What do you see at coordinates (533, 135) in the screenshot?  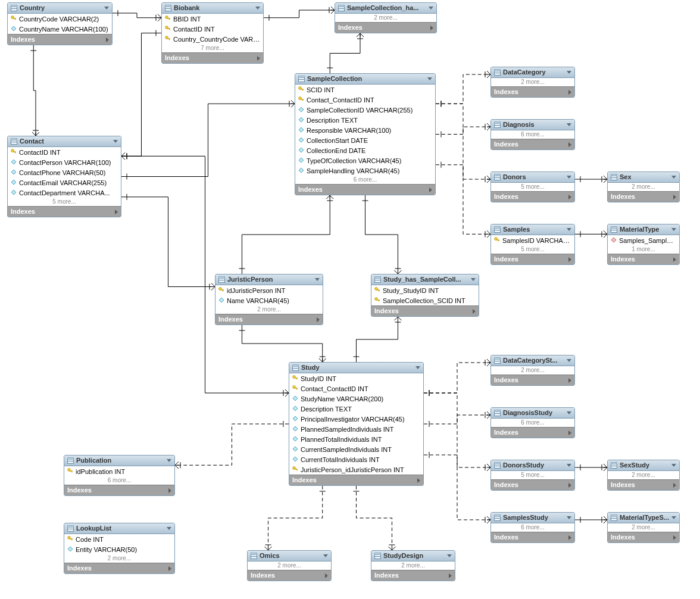 I see `entity-diagnosis: Diagnosis6 more...Indexes` at bounding box center [533, 135].